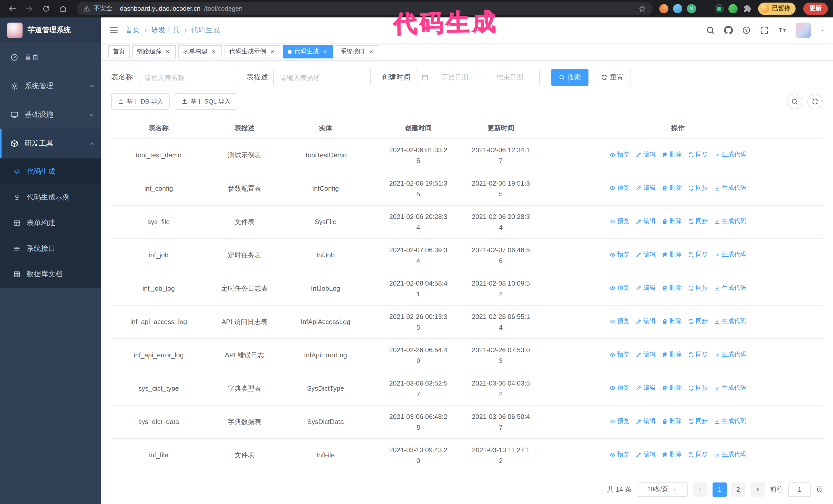  What do you see at coordinates (700, 489) in the screenshot?
I see `prev-page-button` at bounding box center [700, 489].